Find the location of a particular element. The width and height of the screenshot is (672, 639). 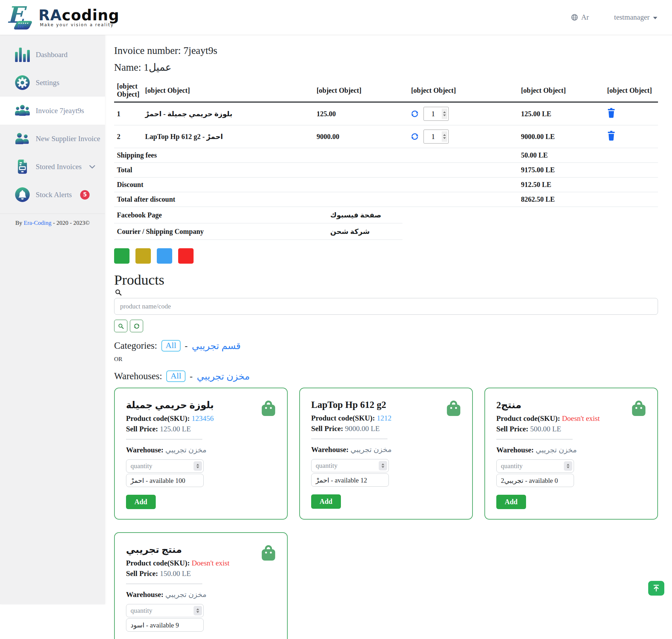

warehouses-all-button: All is located at coordinates (176, 376).